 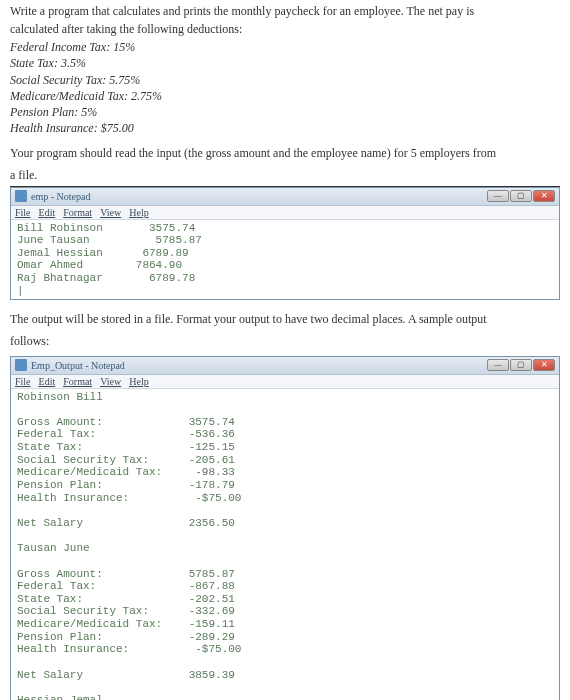 I want to click on window-title: emp - Notepad, so click(x=259, y=196).